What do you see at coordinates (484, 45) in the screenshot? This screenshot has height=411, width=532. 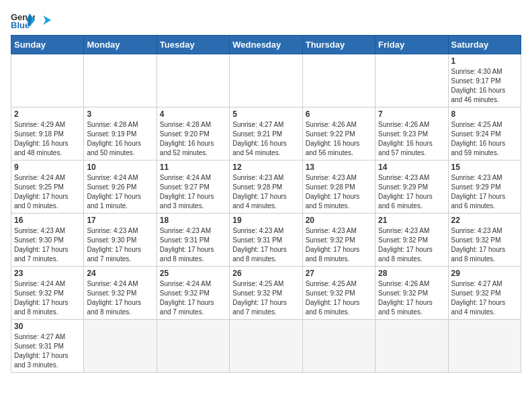 I see `day-header-saturday: Saturday` at bounding box center [484, 45].